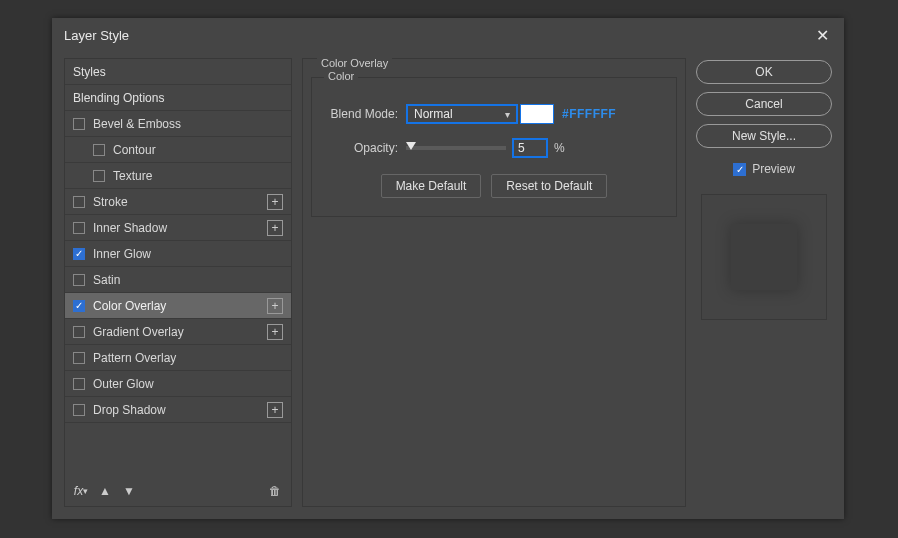 Image resolution: width=898 pixels, height=538 pixels. Describe the element at coordinates (354, 63) in the screenshot. I see `group-title: Color Overlay` at that location.